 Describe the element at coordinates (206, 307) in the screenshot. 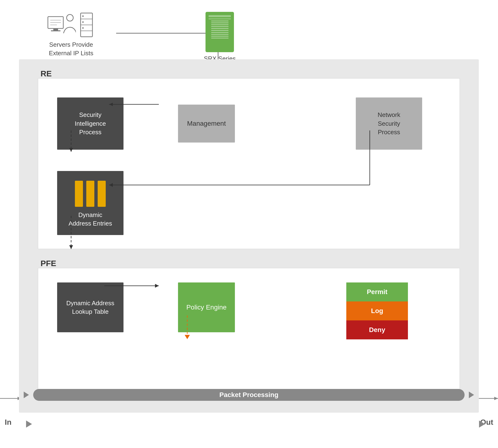

I see `policy-engine-box: Policy Engine` at that location.